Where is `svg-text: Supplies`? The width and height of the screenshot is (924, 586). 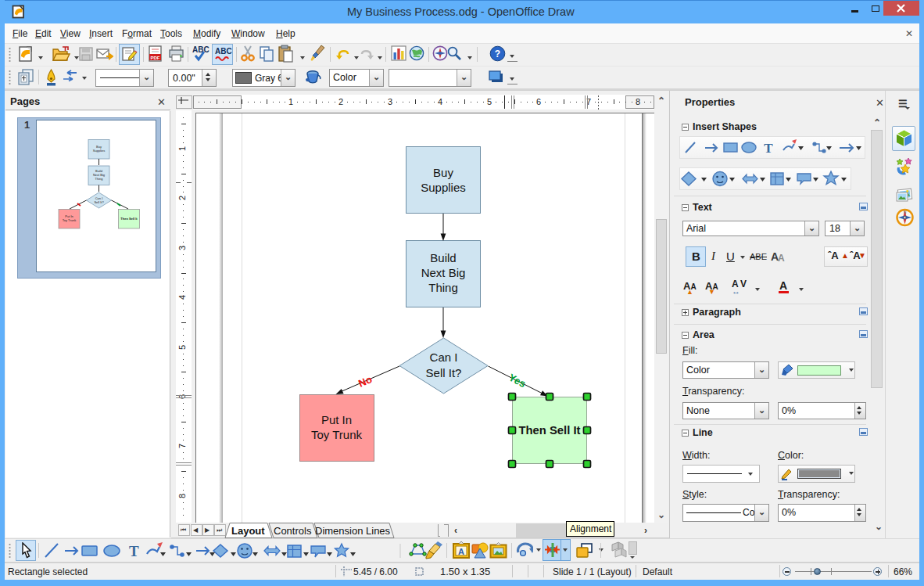
svg-text: Supplies is located at coordinates (443, 188).